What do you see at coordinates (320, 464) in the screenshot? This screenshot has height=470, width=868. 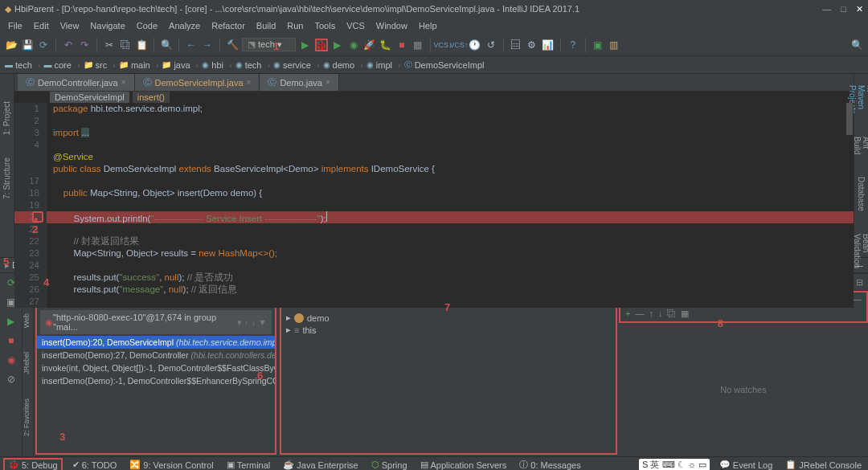 I see `jee-bottom-tab: ☕Java Enterprise` at bounding box center [320, 464].